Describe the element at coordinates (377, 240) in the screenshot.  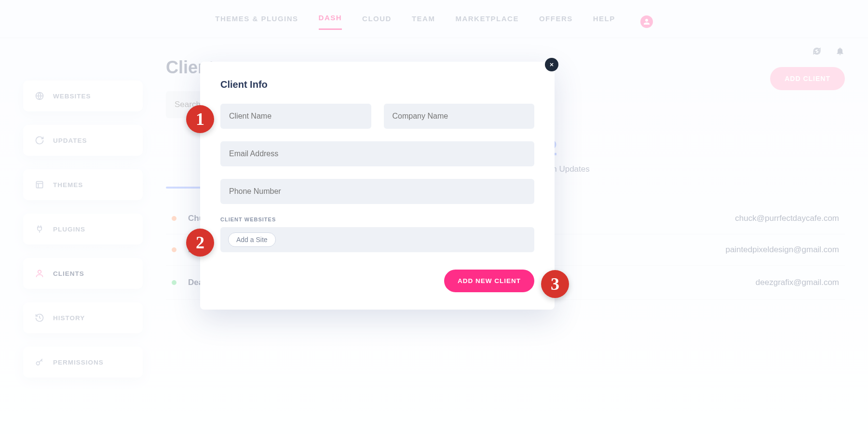
I see `add-site-field: Add a Site` at that location.